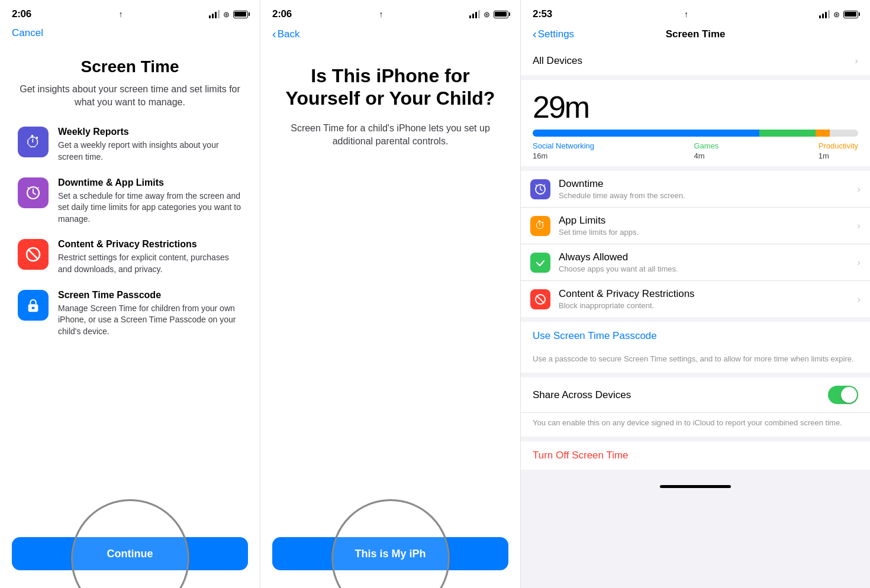 This screenshot has height=588, width=870. I want to click on time-panel1: 2:06, so click(21, 14).